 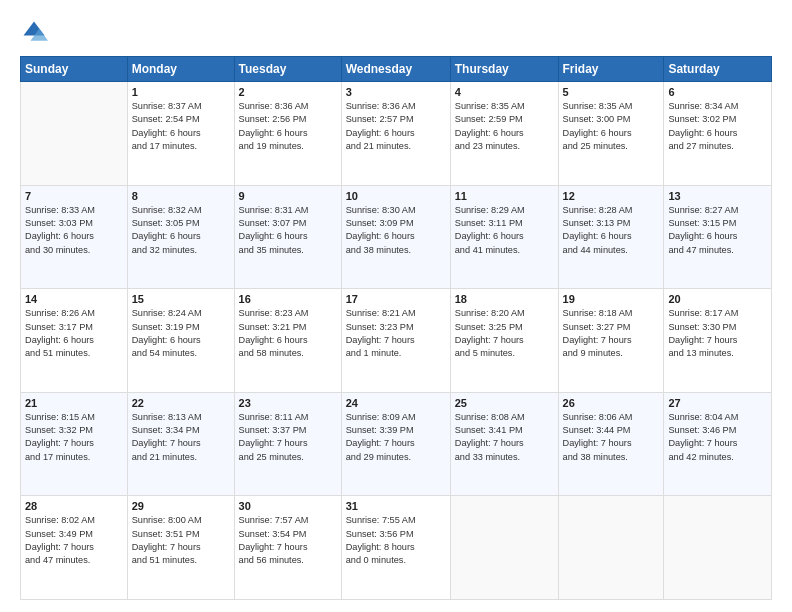 What do you see at coordinates (396, 444) in the screenshot?
I see `day-cell: 24Sunrise: 8:09 AM Sunset: 3:39 PM Dayli…` at bounding box center [396, 444].